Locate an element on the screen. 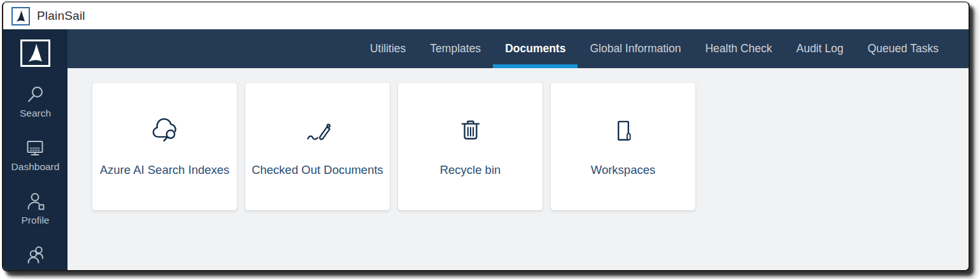 The width and height of the screenshot is (980, 279). sidebar-item-users is located at coordinates (36, 256).